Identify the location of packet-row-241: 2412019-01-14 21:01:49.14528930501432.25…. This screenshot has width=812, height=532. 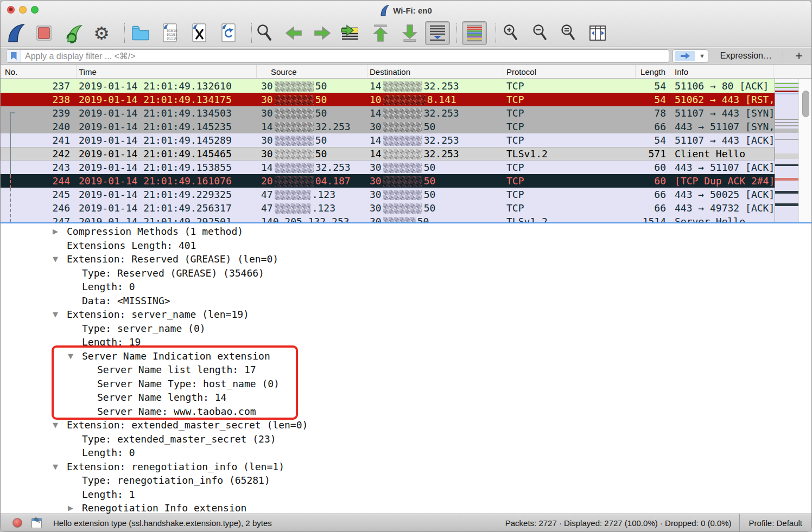
(388, 140).